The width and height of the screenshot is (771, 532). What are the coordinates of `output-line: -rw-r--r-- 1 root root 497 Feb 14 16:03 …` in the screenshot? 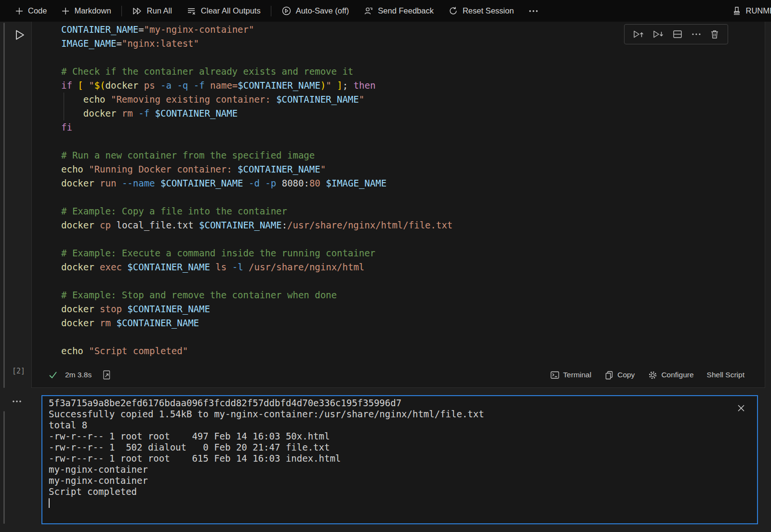 It's located at (266, 437).